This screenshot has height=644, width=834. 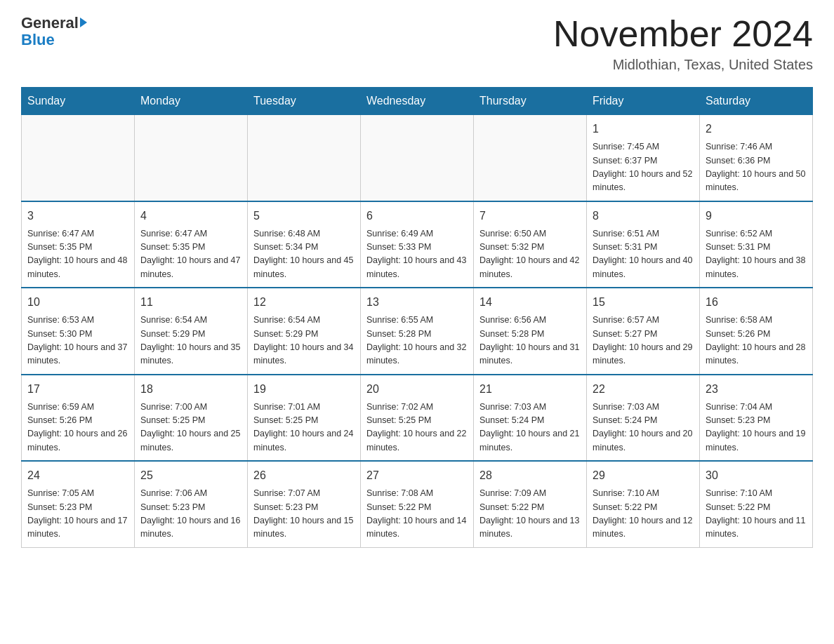 I want to click on day-number: 16, so click(x=756, y=302).